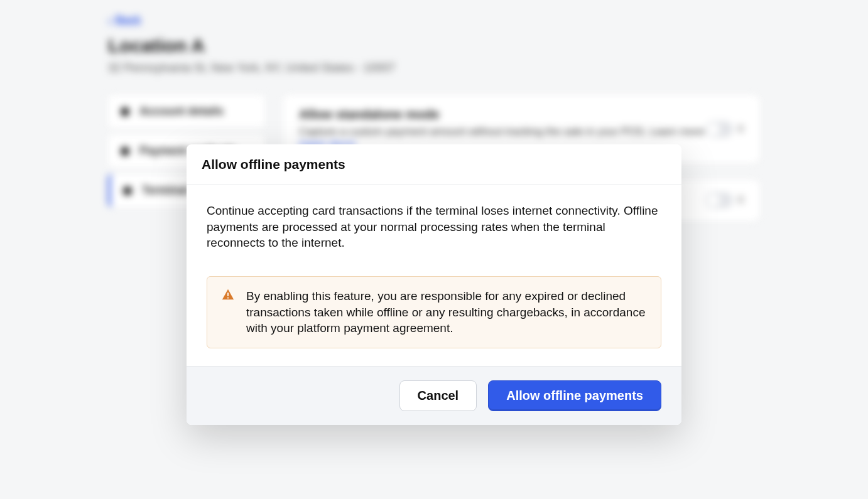  Describe the element at coordinates (228, 295) in the screenshot. I see `warning-triangle-icon` at that location.